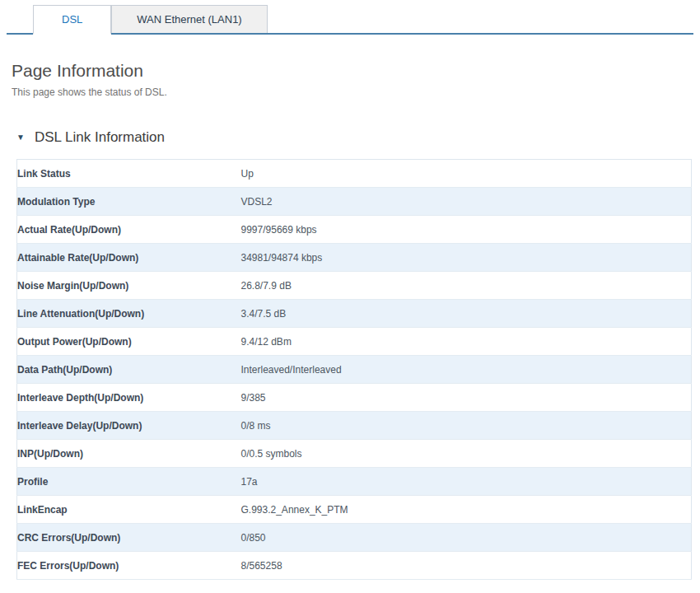 Image resolution: width=700 pixels, height=593 pixels. I want to click on table-row: Output Power(Up/Down) 9.4/12 dBm, so click(354, 342).